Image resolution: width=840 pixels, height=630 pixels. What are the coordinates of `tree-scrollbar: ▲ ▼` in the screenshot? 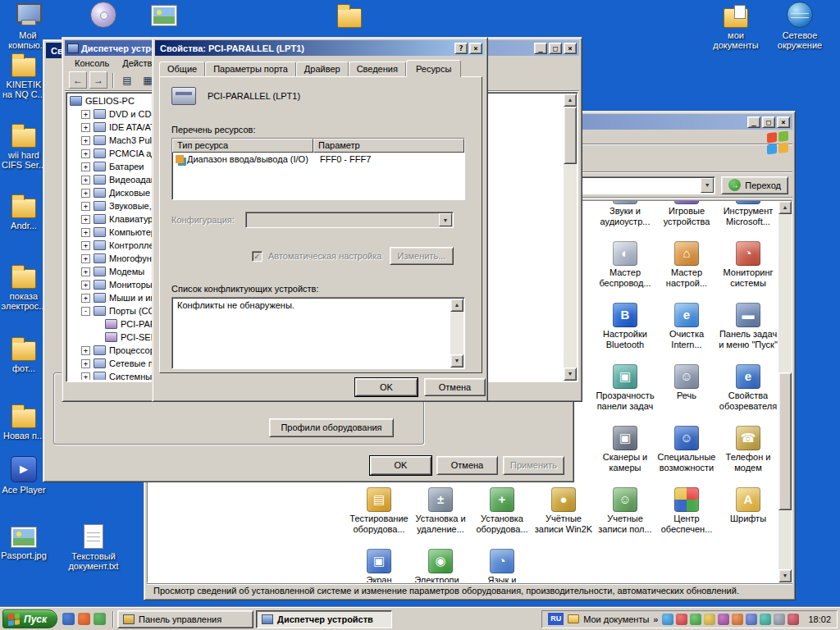 It's located at (570, 237).